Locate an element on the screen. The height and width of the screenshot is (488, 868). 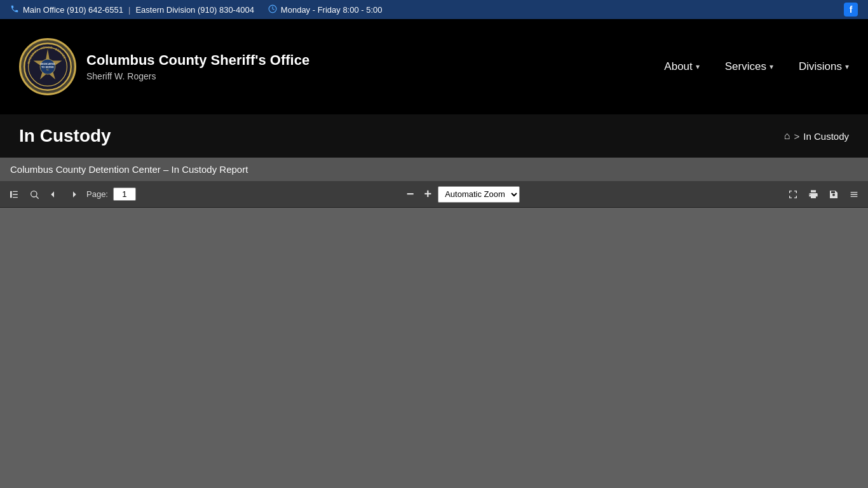
next-page-button is located at coordinates (73, 194).